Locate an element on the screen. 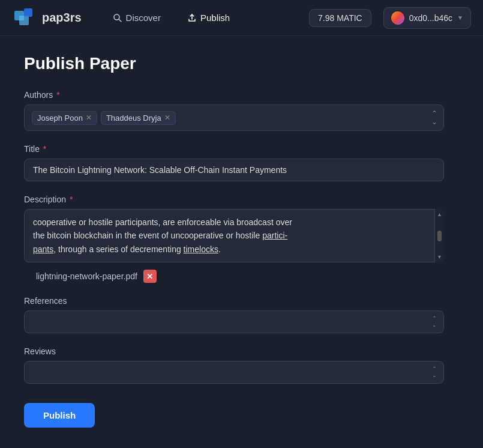 This screenshot has height=448, width=483. references-group: References is located at coordinates (234, 315).